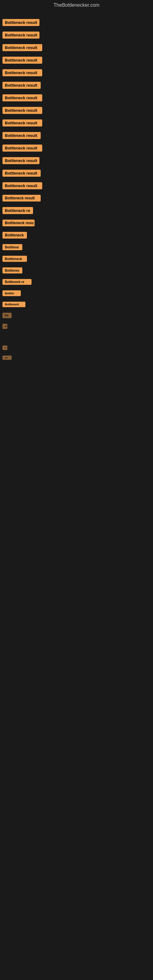  Describe the element at coordinates (5, 348) in the screenshot. I see `bottleneck-result-badge: |` at that location.